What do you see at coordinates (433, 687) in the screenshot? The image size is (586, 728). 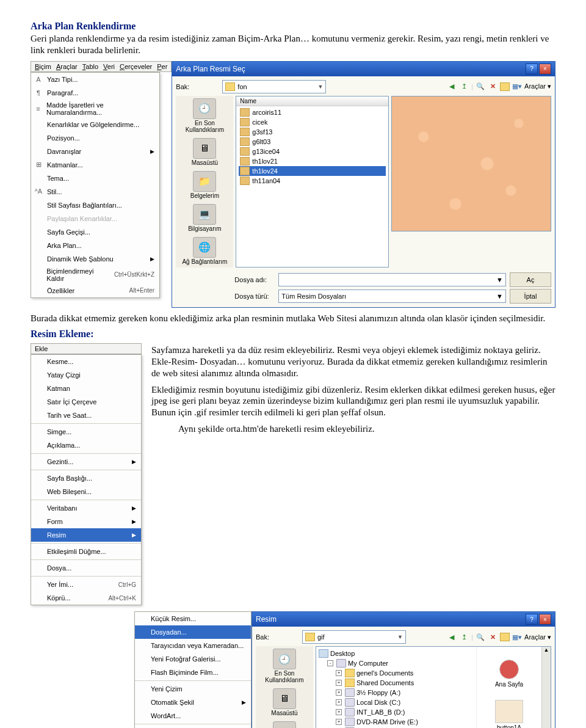 I see `folder-tree-pane: Desktop-My Computer+genel's Documents+Sh…` at bounding box center [433, 687].